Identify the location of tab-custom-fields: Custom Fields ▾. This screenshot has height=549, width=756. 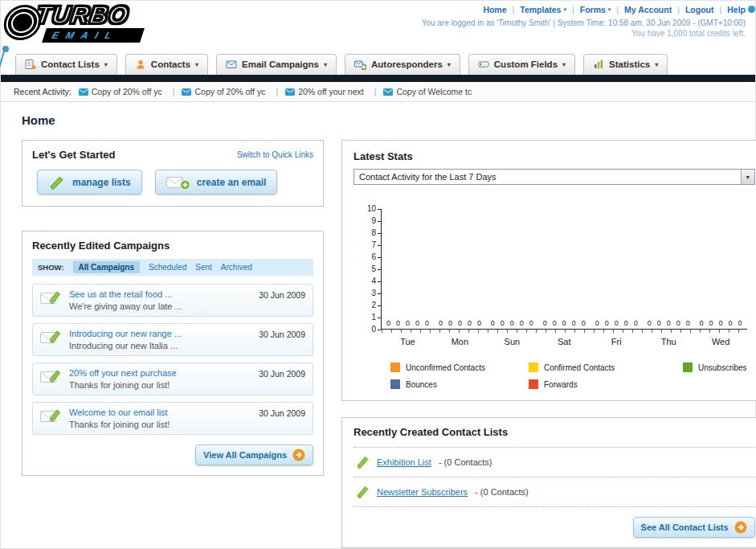
(522, 64).